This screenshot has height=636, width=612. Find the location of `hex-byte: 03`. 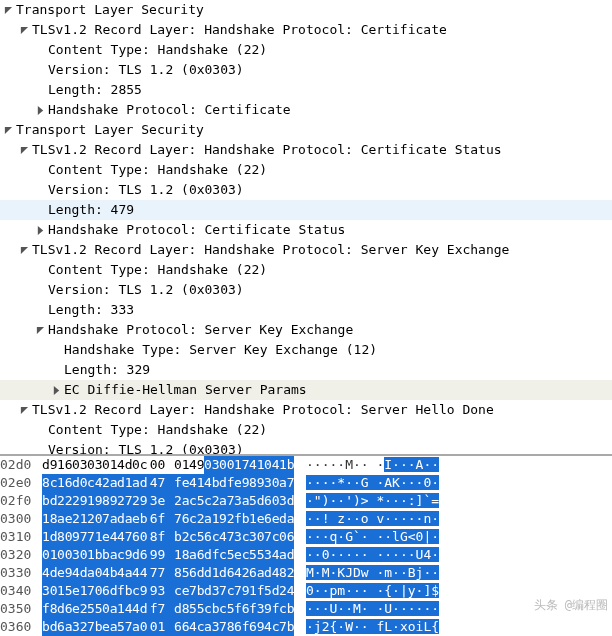

hex-byte: 03 is located at coordinates (94, 465).